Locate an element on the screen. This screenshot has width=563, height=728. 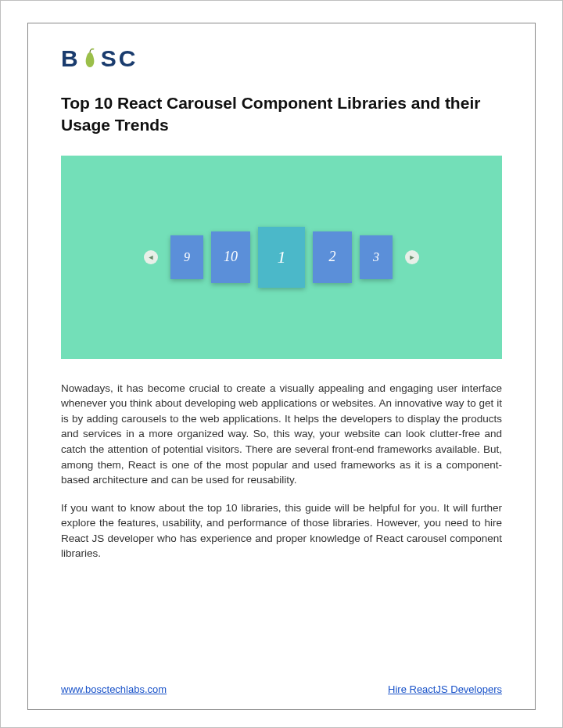
carousel-prev-icon: ◄ is located at coordinates (151, 257).